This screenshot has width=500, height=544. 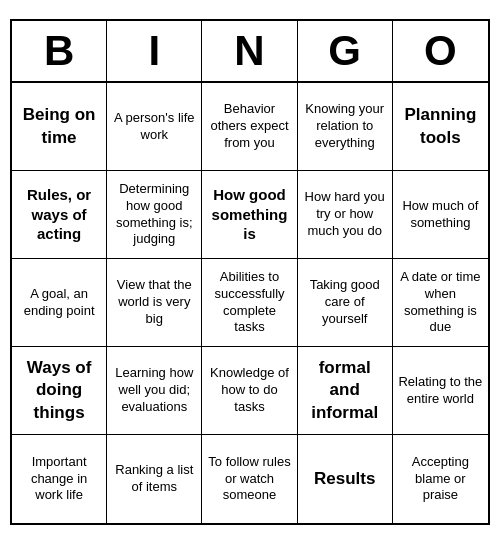 What do you see at coordinates (250, 51) in the screenshot?
I see `bingo-letter-n: N` at bounding box center [250, 51].